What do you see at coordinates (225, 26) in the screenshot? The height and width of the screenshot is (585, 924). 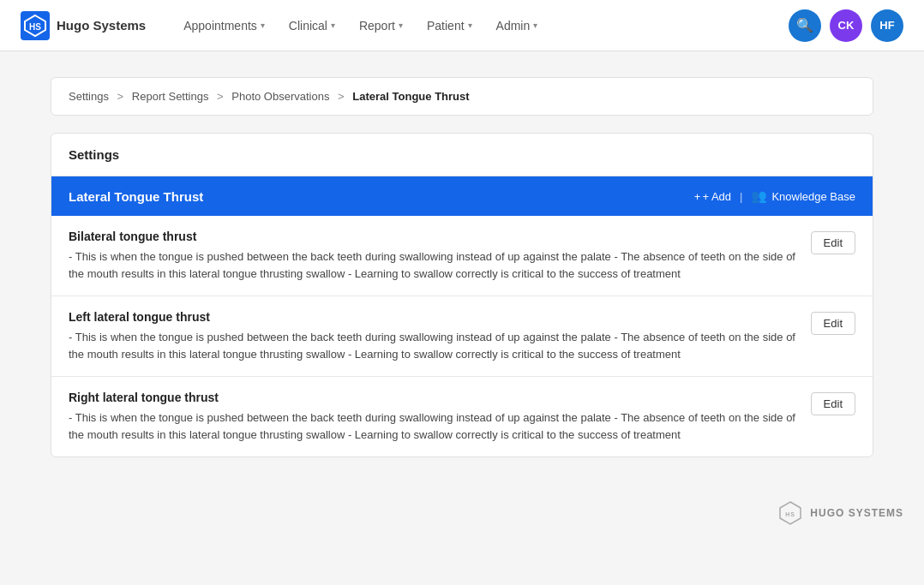 I see `nav-appointments: Appointments ▾` at bounding box center [225, 26].